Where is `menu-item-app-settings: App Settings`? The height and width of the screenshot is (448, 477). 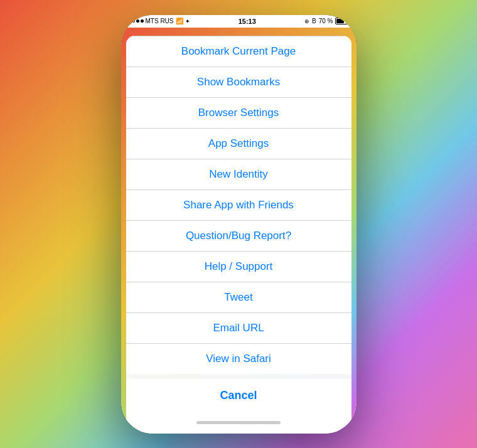 menu-item-app-settings: App Settings is located at coordinates (238, 144).